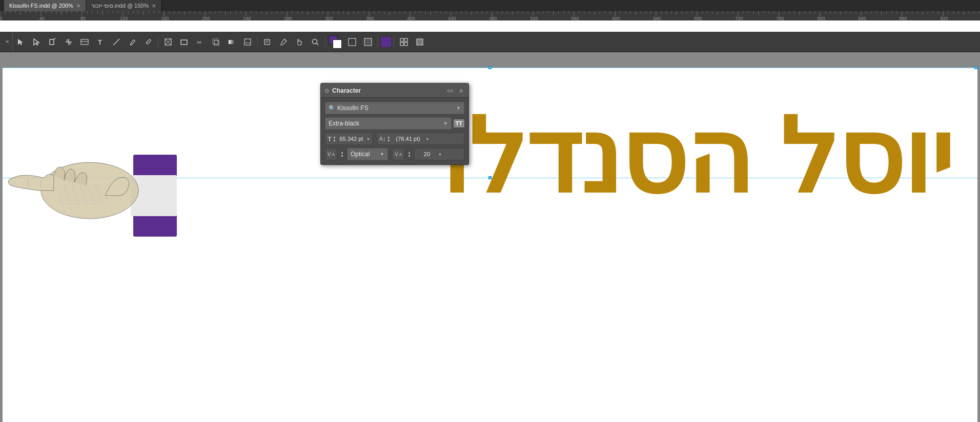  I want to click on character-panel-header: ◇ Character << ≡, so click(395, 91).